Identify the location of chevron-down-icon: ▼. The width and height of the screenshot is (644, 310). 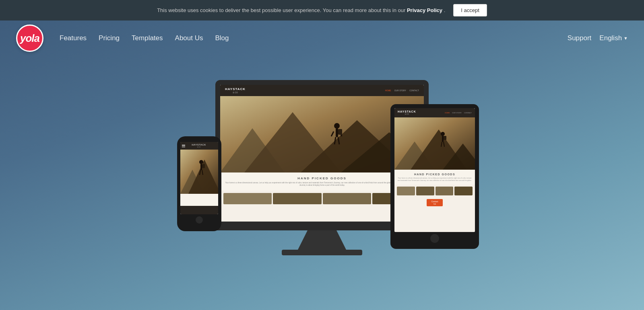
(625, 38).